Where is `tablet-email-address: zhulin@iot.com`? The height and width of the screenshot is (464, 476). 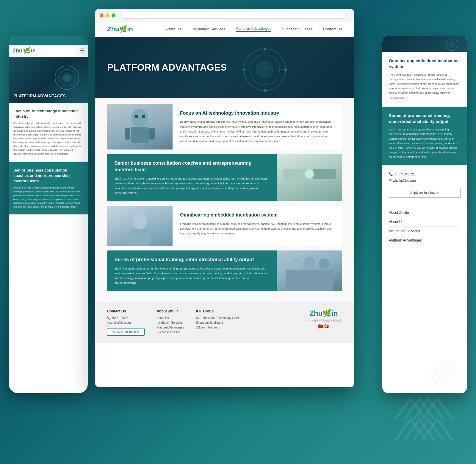
tablet-email-address: zhulin@iot.com is located at coordinates (405, 180).